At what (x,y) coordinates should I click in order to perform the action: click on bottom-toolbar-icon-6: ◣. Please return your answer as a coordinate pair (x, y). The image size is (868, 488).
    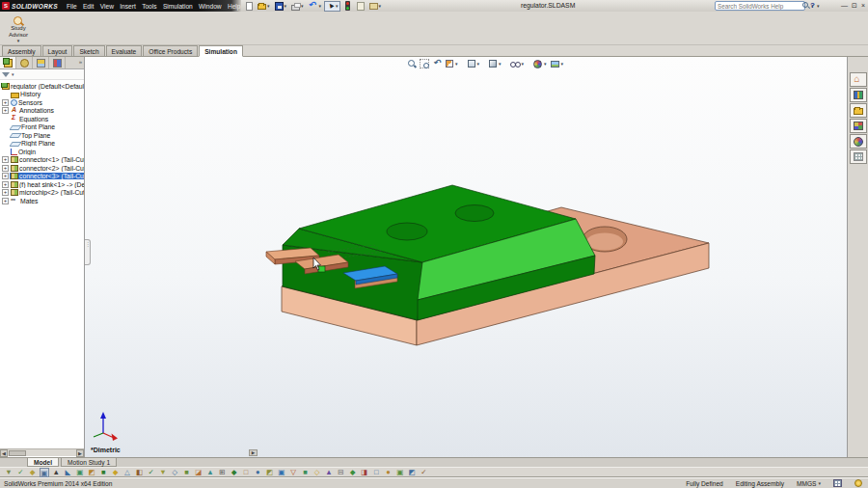
    Looking at the image, I should click on (68, 473).